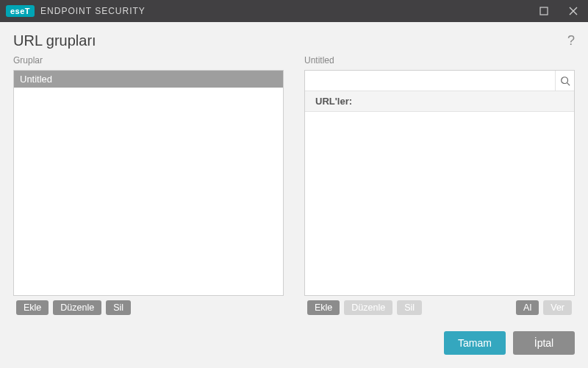  I want to click on titlebar: eseT ENDPOINT SECURITY, so click(294, 11).